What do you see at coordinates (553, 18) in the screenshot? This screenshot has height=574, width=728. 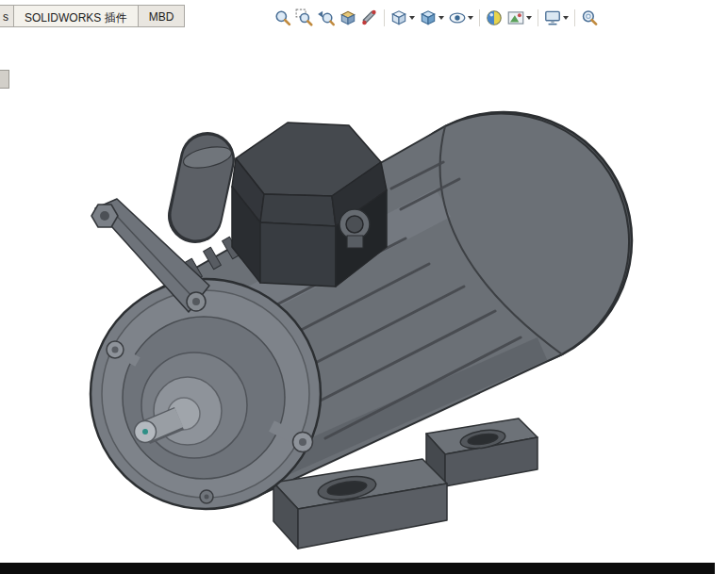 I see `view-settings-icon` at bounding box center [553, 18].